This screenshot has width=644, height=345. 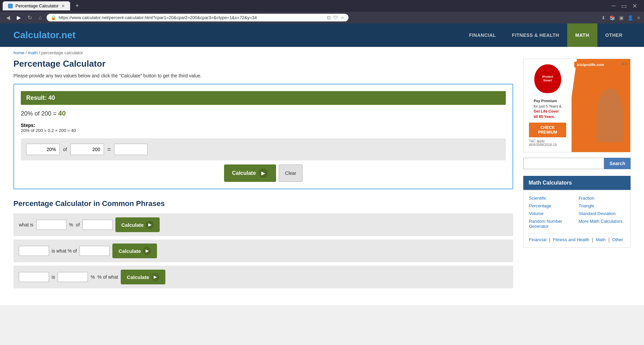 I want to click on ad-close-icon: ✕, so click(x=626, y=64).